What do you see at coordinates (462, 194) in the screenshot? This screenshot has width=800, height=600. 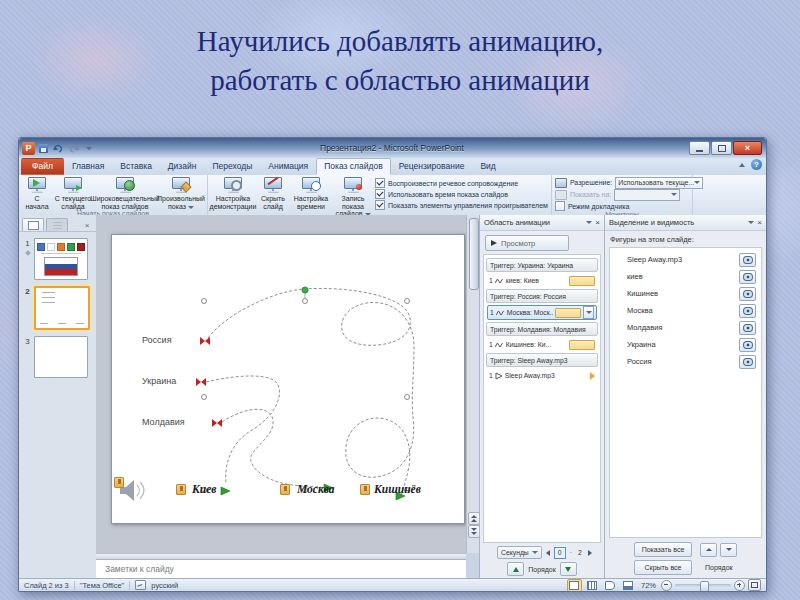 I see `checkbox-use-timings: Использовать время показа слайдов` at bounding box center [462, 194].